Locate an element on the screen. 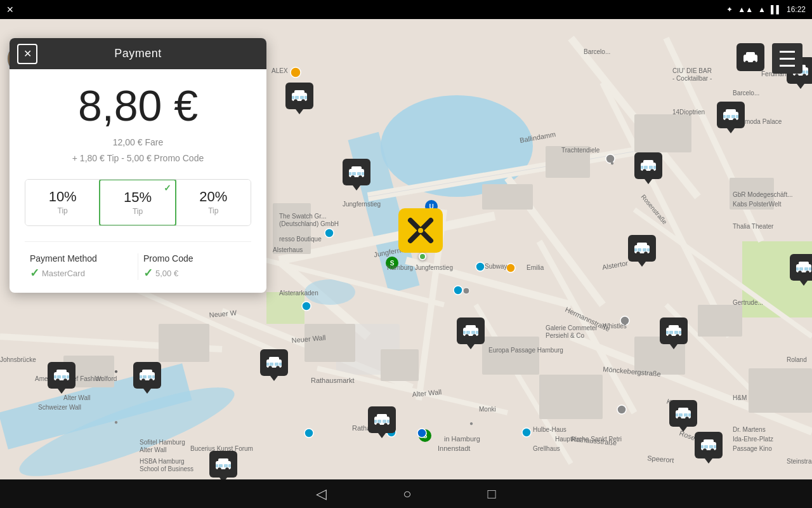 This screenshot has height=508, width=812. svg-text: Sofitel Hamburg is located at coordinates (162, 442).